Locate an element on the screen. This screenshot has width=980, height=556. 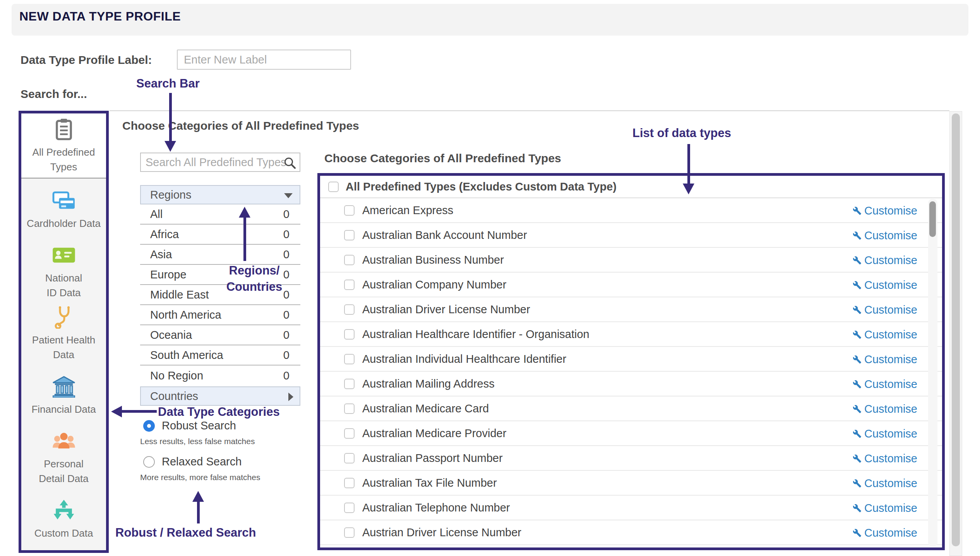
data-type-label: Australian Tax File Number is located at coordinates (430, 483).